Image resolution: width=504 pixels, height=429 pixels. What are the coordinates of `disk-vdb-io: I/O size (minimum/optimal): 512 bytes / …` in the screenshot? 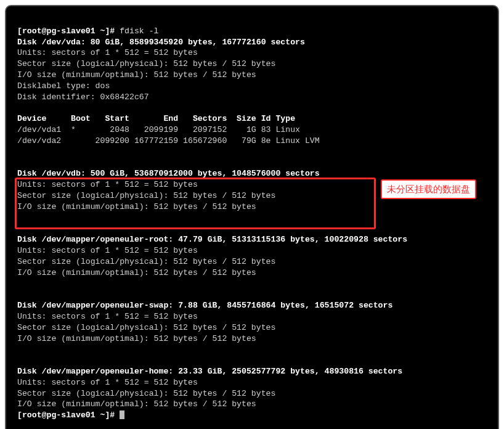 It's located at (137, 207).